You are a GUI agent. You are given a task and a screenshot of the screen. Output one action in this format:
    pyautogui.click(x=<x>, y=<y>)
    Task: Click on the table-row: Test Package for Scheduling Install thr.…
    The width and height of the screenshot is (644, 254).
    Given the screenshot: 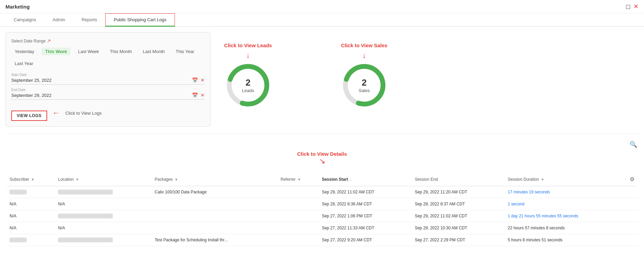 What is the action you would take?
    pyautogui.click(x=322, y=240)
    